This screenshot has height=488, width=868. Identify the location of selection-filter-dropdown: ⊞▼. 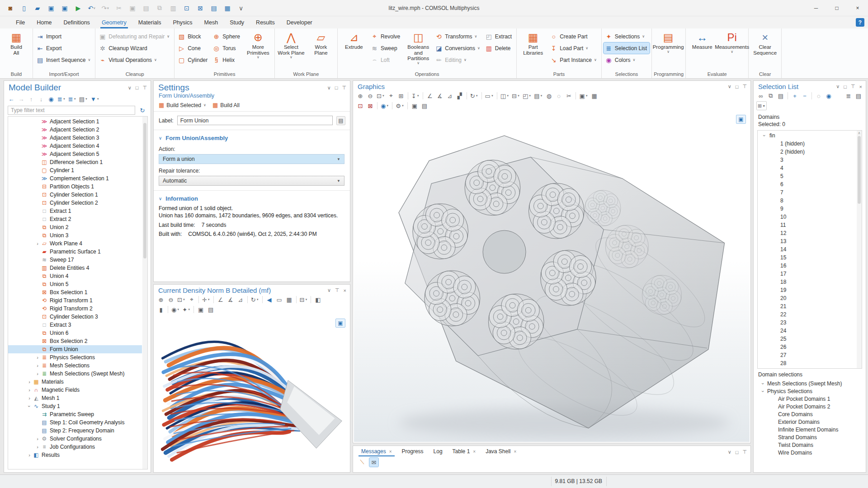
(761, 106).